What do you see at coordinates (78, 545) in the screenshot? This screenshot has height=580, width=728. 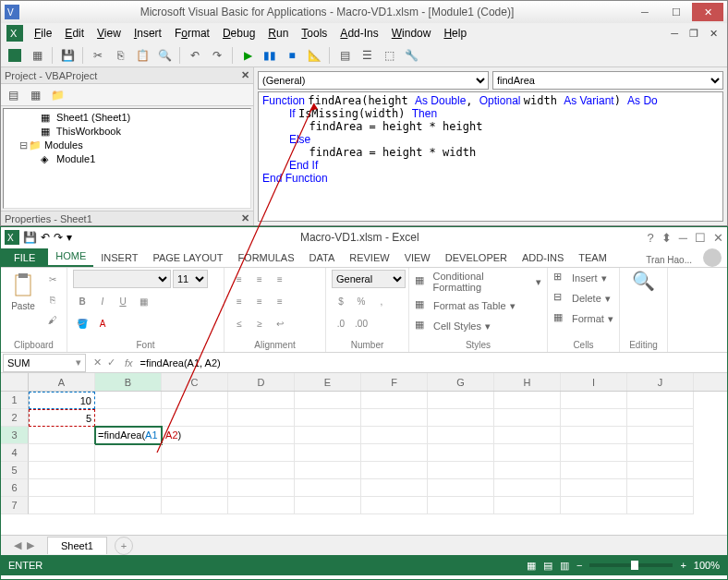 I see `sheet-tab-sheet1: Sheet1` at bounding box center [78, 545].